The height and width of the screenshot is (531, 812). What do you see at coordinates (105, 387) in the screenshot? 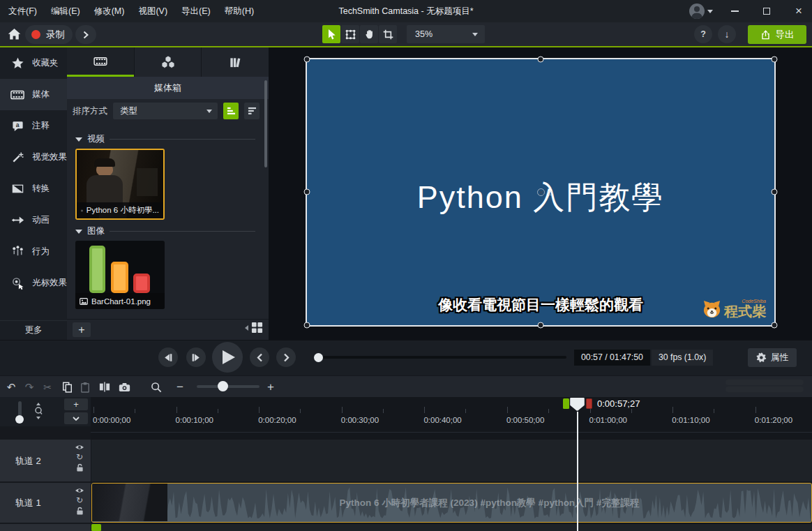
I see `split-button` at bounding box center [105, 387].